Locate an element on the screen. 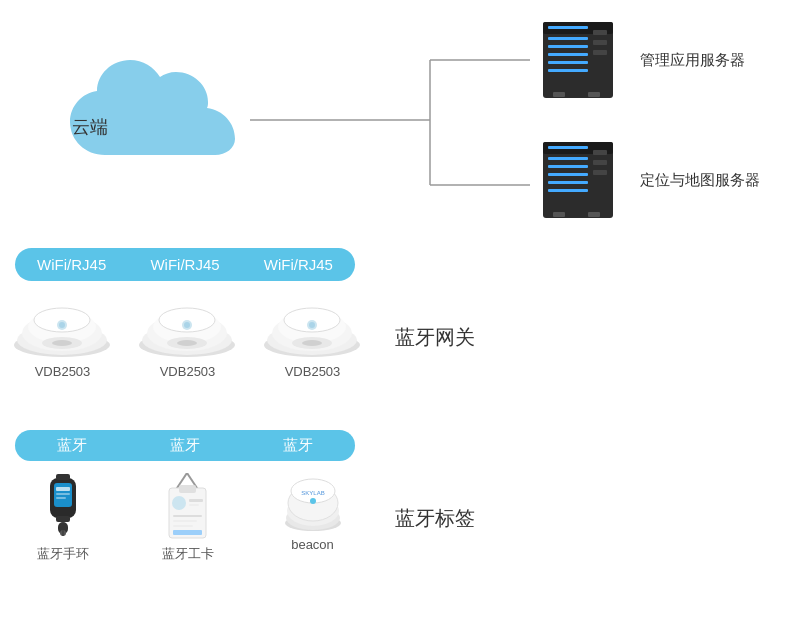 The image size is (790, 623). gateway-devices: VDB2503 VDB2503 is located at coordinates (188, 337).